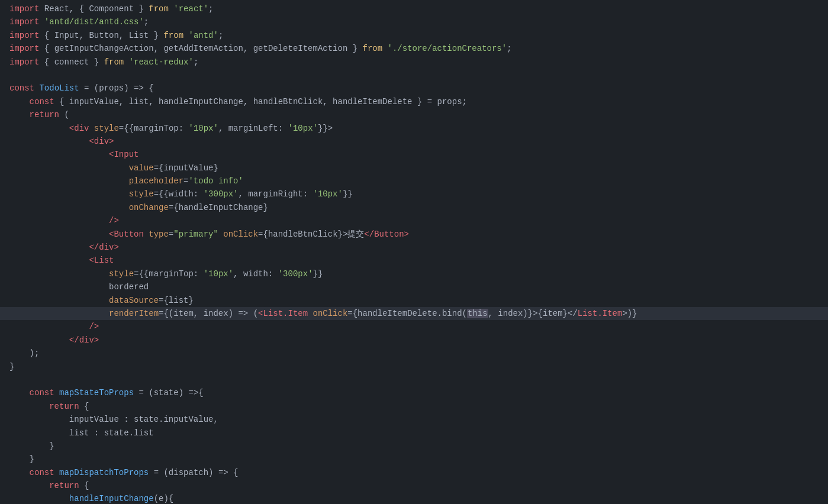 Image resolution: width=828 pixels, height=504 pixels. What do you see at coordinates (414, 446) in the screenshot?
I see `line-34-content: }` at bounding box center [414, 446].